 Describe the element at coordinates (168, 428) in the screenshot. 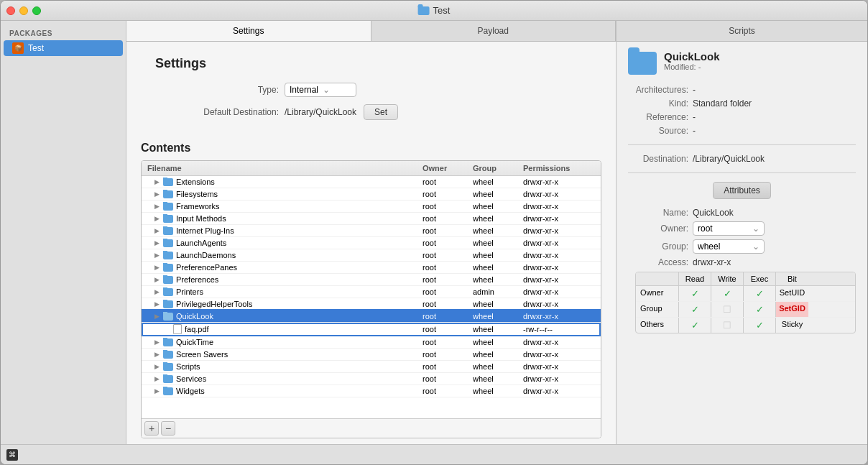

I see `remove-item-button: −` at that location.